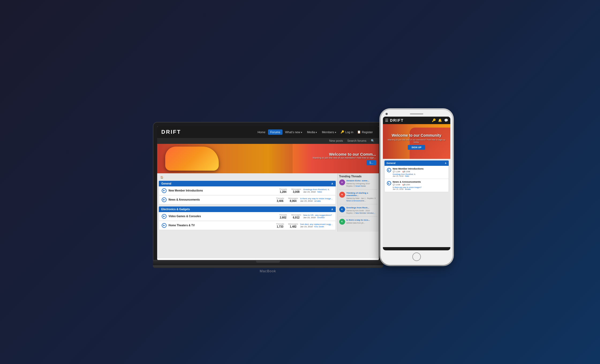 This screenshot has width=600, height=364. Describe the element at coordinates (316, 224) in the screenshot. I see `latest-link-3: Sub died, any replacement sugg...` at that location.